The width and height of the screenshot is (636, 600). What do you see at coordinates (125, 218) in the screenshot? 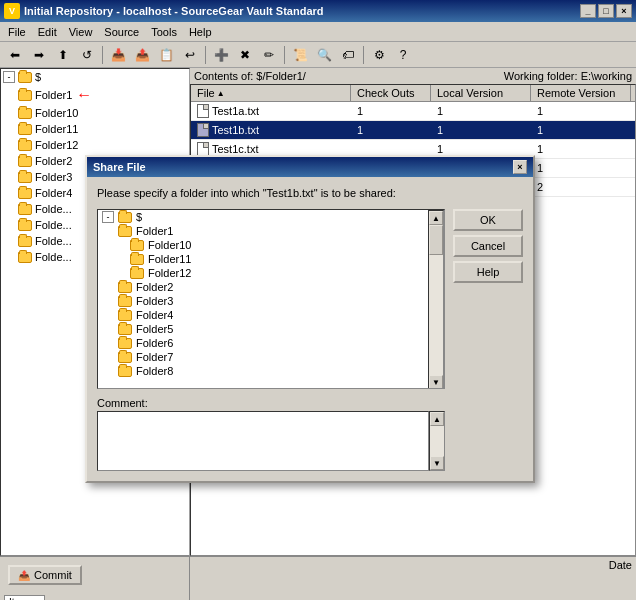
I see `dlg-root-folder-icon` at bounding box center [125, 218].